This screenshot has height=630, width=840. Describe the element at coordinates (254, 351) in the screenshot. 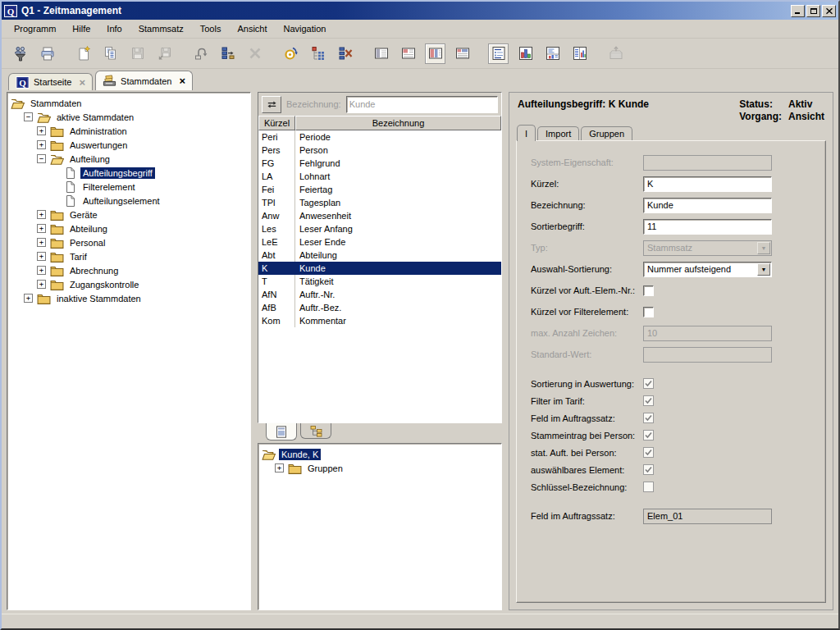

I see `splitter-left` at that location.